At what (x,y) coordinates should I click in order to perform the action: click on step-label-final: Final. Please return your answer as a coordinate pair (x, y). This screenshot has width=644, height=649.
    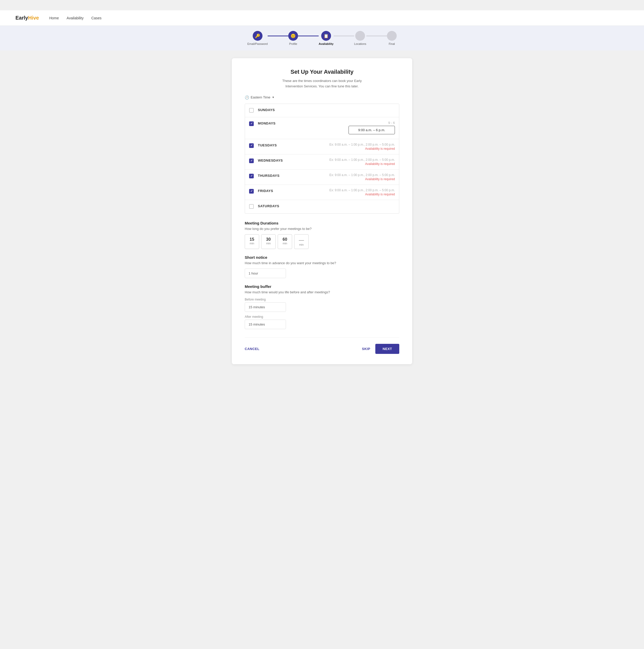
    Looking at the image, I should click on (392, 44).